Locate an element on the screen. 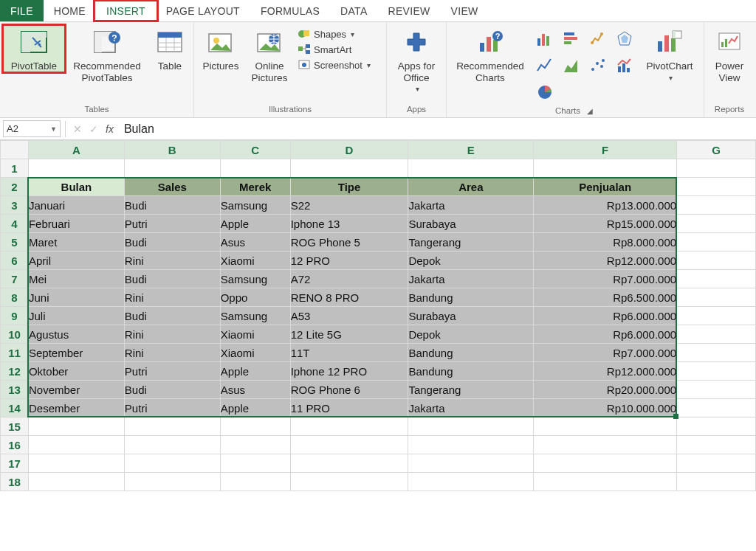 This screenshot has height=551, width=756. cell-F8: Rp6.500.000 is located at coordinates (605, 298).